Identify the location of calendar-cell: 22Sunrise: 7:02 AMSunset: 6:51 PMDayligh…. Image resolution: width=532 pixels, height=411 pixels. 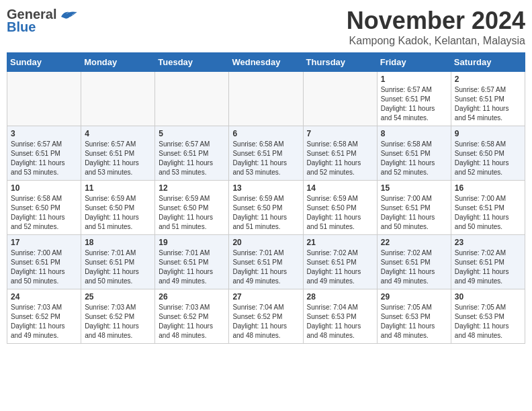
(414, 262).